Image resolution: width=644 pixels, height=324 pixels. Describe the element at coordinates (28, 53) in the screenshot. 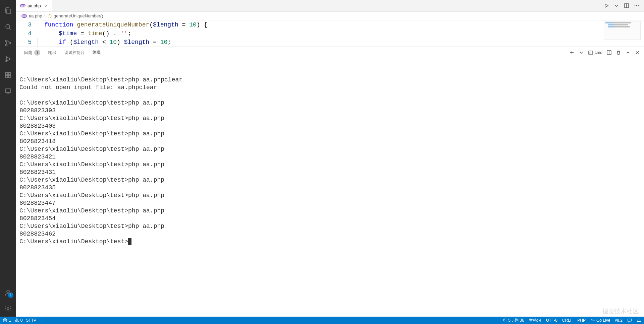

I see `panel-tab-label: 问题` at that location.